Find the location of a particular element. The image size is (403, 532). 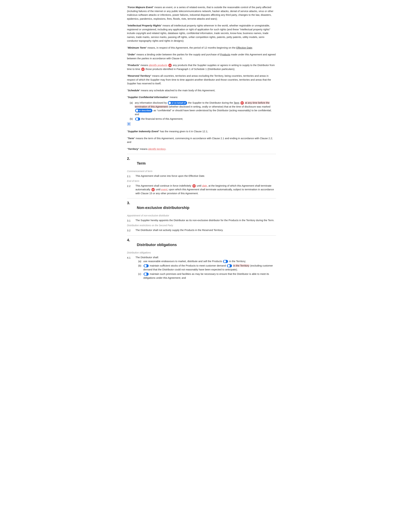

term-definition: has the meaning given to it in Clause 12… is located at coordinates (184, 131).